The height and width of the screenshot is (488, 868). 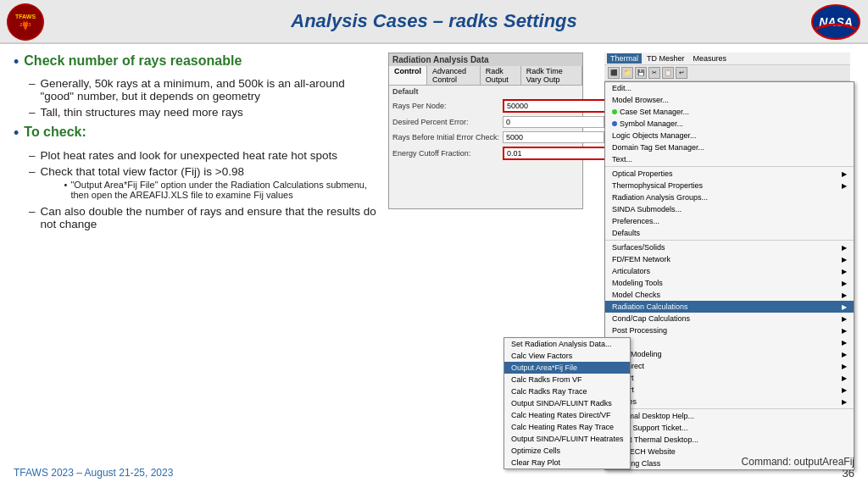 I want to click on menu-utilities: Utilities▶, so click(x=729, y=402).